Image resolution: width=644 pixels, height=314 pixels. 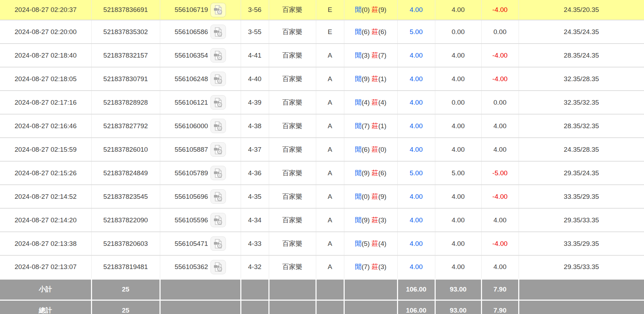 I want to click on total-row: 總計 25 106.00 93.00 7.90, so click(x=322, y=307).